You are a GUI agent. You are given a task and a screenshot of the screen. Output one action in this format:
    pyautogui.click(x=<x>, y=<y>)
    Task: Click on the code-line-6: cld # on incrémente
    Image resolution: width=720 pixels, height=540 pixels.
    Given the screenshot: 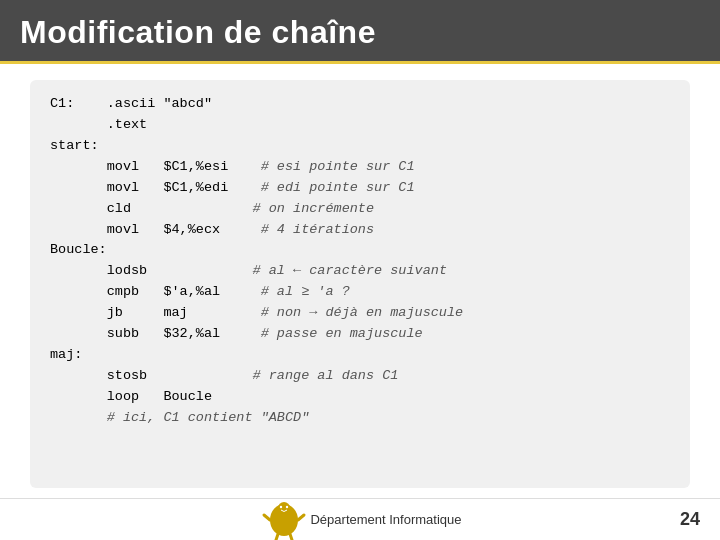 What is the action you would take?
    pyautogui.click(x=360, y=210)
    